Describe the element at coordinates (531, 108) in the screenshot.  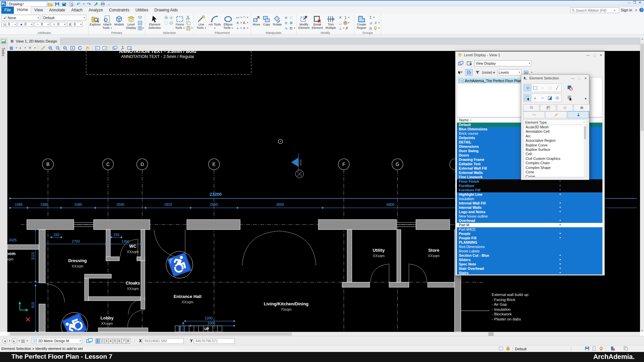
I see `levels-tab` at that location.